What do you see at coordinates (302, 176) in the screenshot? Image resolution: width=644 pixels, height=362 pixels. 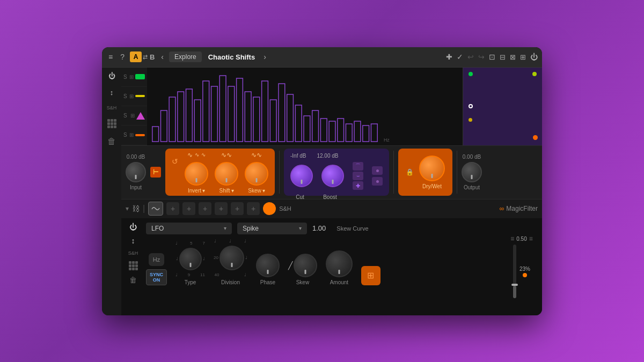 I see `cut-knob` at bounding box center [302, 176].